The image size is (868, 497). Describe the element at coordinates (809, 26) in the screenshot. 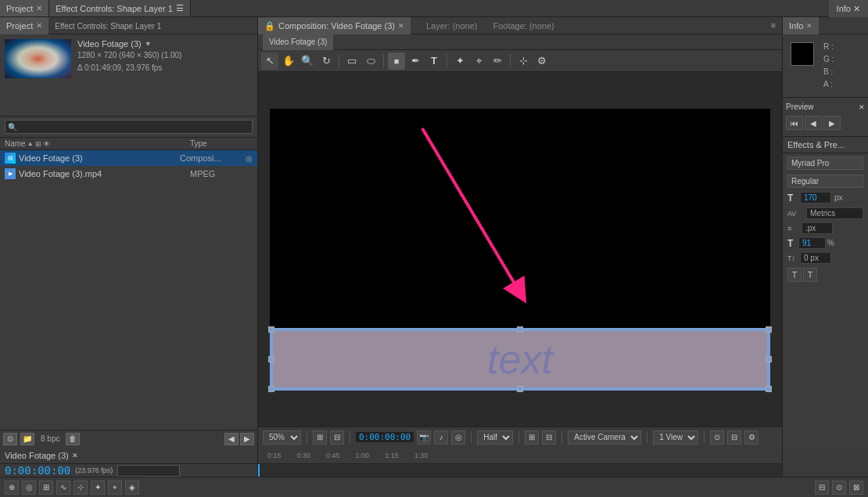

I see `info-panel-close: ✕` at that location.